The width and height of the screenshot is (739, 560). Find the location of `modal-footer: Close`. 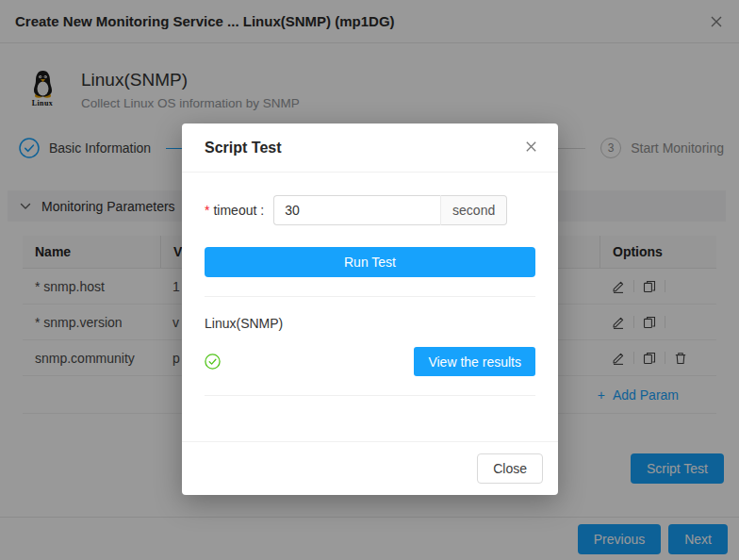

modal-footer: Close is located at coordinates (370, 468).